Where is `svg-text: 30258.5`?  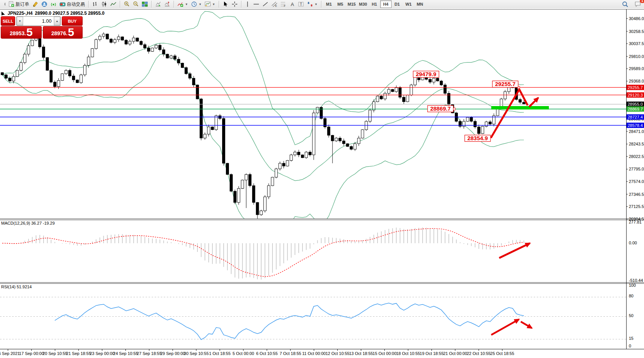 svg-text: 30258.5 is located at coordinates (636, 31).